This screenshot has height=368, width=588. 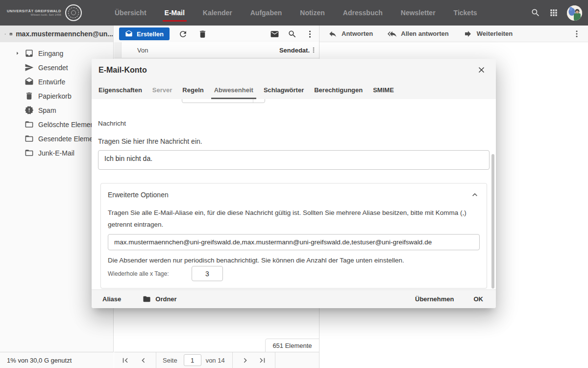 What do you see at coordinates (29, 53) in the screenshot?
I see `inbox-icon` at bounding box center [29, 53].